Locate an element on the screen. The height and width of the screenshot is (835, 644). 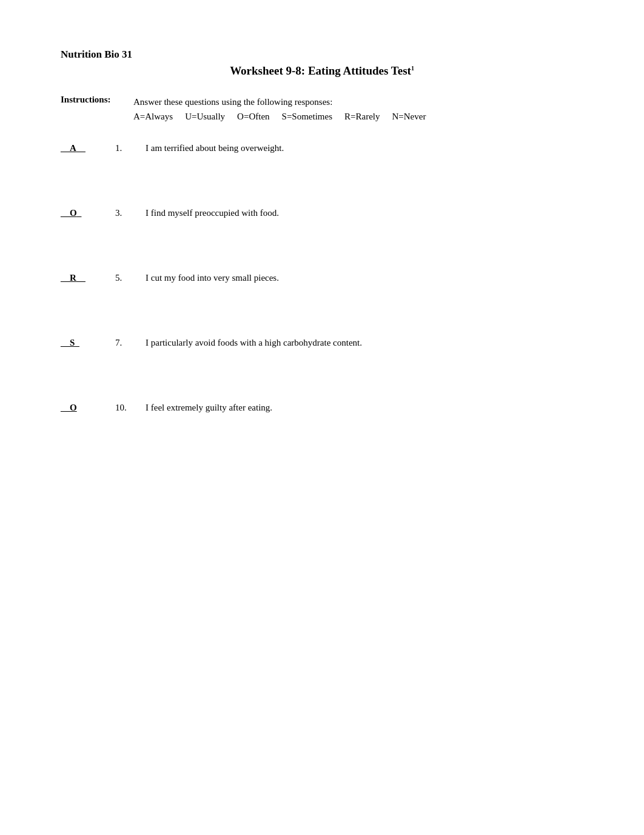
response-rarely: R=Rarely is located at coordinates (362, 116).